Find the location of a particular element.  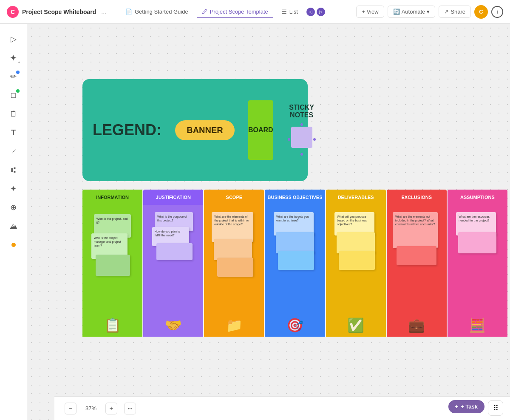

tab-getting-started: 📄 Getting Started Guide is located at coordinates (157, 12).